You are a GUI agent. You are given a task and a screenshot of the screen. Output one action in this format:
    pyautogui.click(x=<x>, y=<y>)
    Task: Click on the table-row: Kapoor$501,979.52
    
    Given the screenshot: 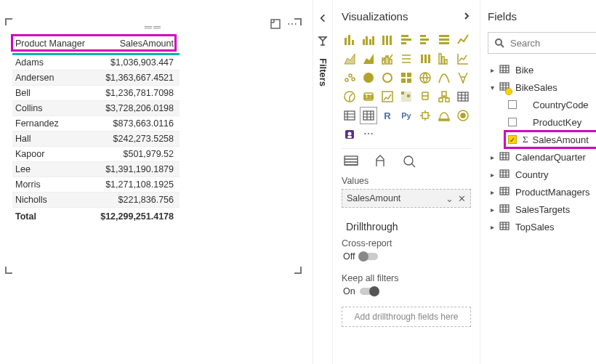 What is the action you would take?
    pyautogui.click(x=96, y=154)
    